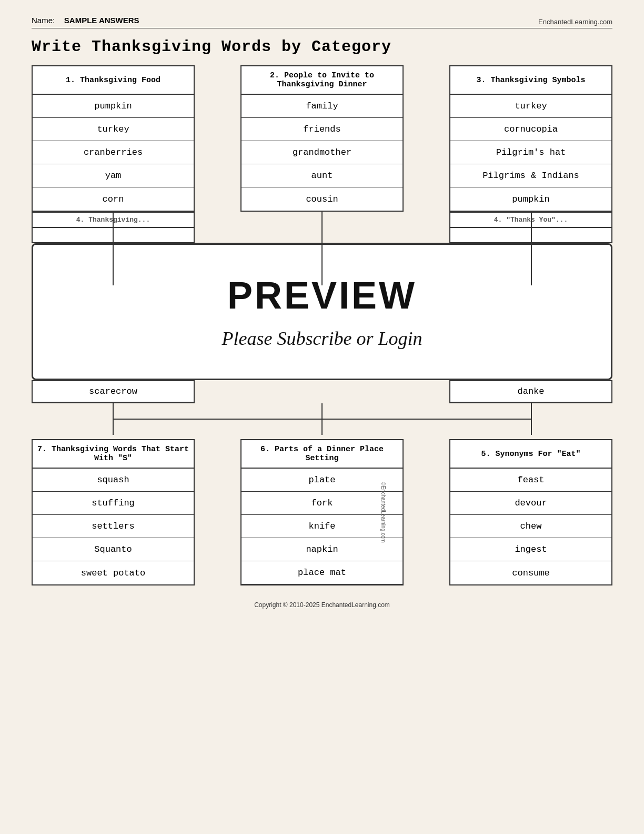  What do you see at coordinates (322, 47) in the screenshot?
I see `page-title: Write Thanksgiving Words by Category` at bounding box center [322, 47].